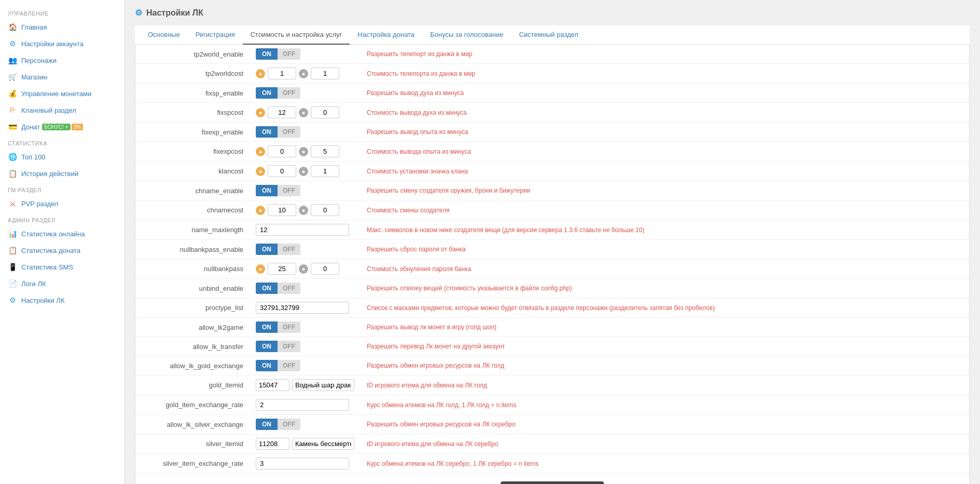 Image resolution: width=980 pixels, height=484 pixels. I want to click on tab-system: Системный раздел, so click(548, 35).